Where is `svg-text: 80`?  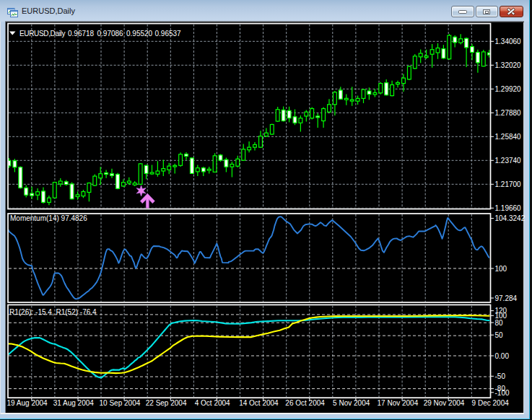 svg-text: 80 is located at coordinates (500, 323).